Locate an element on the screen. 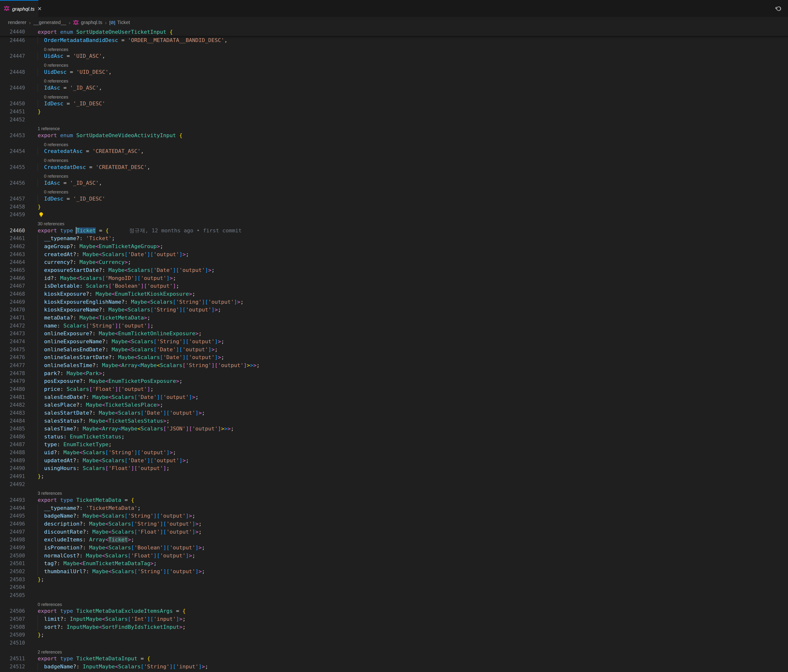 Image resolution: width=788 pixels, height=672 pixels. code-line: 24486status: EnumTicketStatus; is located at coordinates (394, 437).